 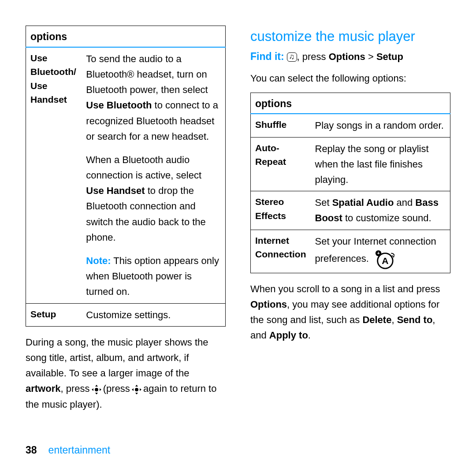 What do you see at coordinates (281, 251) in the screenshot?
I see `internet-connection-label: Internet Connection` at bounding box center [281, 251].